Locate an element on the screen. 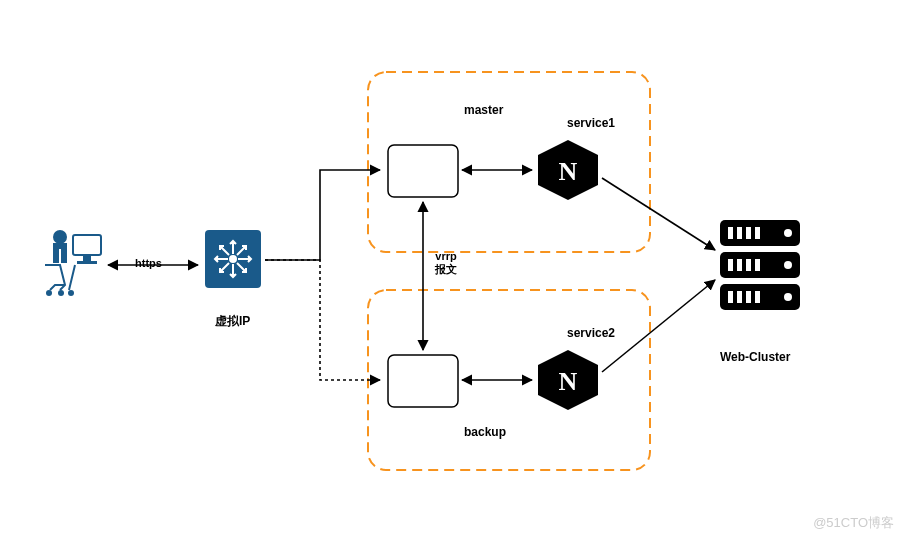  server-stack is located at coordinates (760, 265).